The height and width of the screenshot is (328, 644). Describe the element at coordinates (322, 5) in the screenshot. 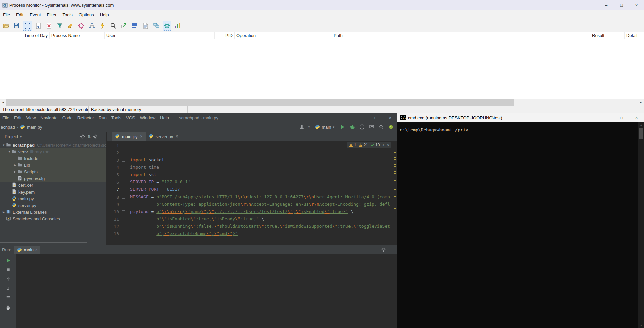

I see `procmon-titlebar: Process Monitor - Sysinternals: www.sysi…` at that location.